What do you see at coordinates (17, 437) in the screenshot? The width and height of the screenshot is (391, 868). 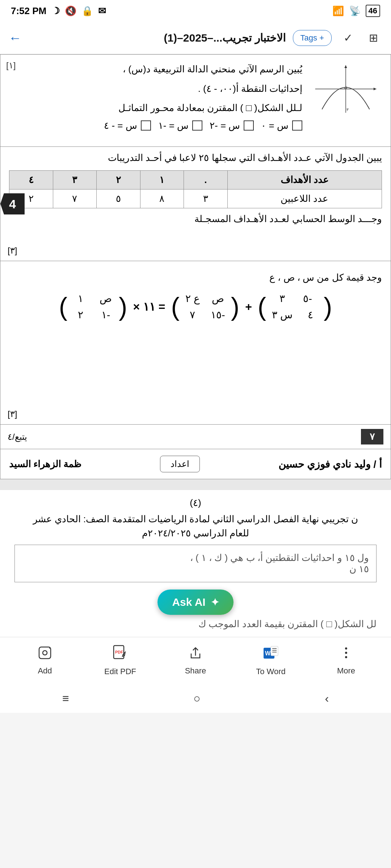 I see `continues-text: يتبع/٤` at bounding box center [17, 437].